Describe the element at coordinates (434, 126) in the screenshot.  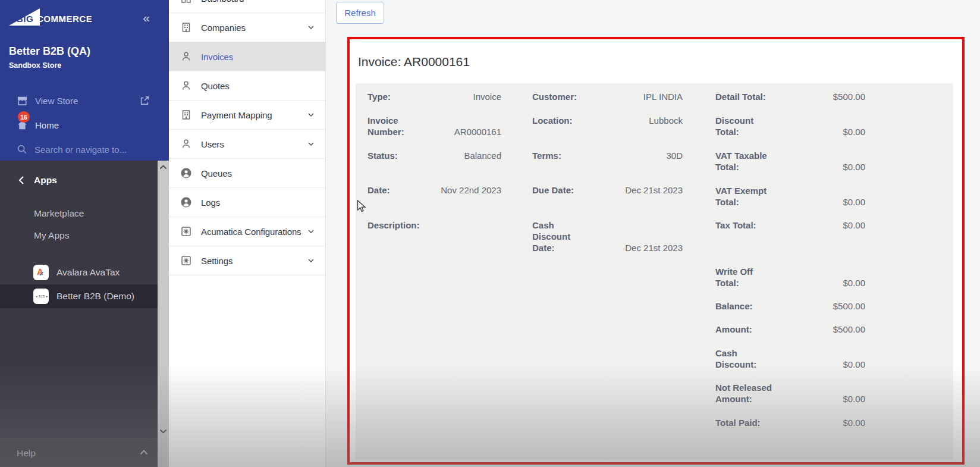
I see `field-invoice-number: Invoice Number:AR0000161` at that location.